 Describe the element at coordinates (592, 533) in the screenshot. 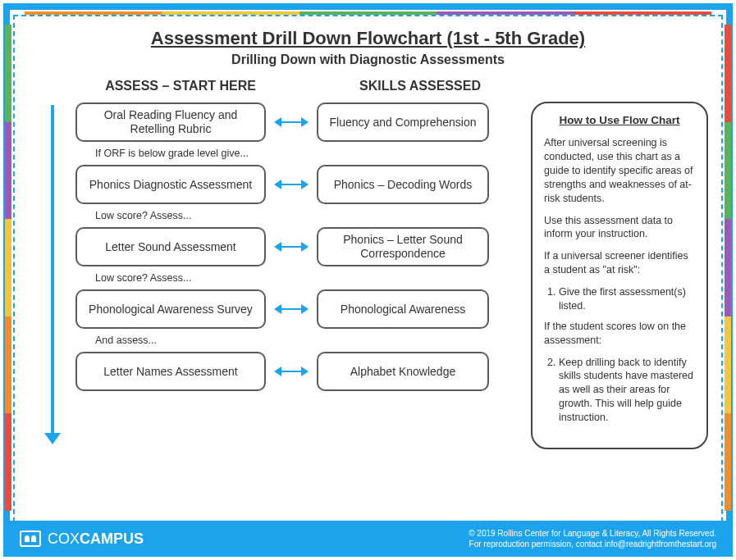

I see `copyright-text: © 2019 Rollins Center for Language & Lit…` at that location.